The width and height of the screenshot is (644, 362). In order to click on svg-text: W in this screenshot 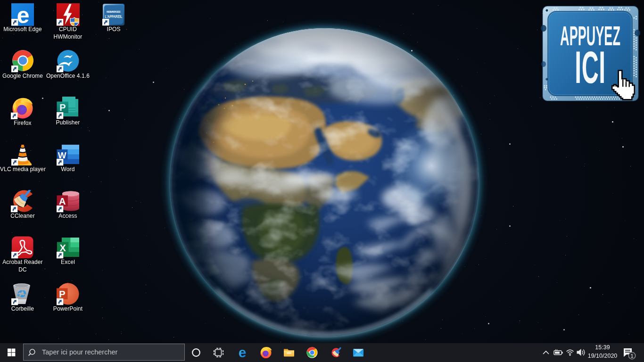, I will do `click(62, 156)`.